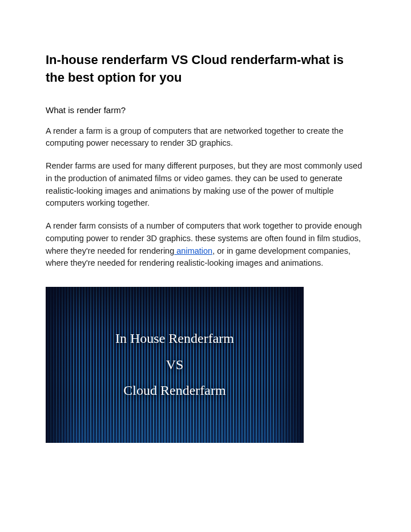 Image resolution: width=411 pixels, height=532 pixels. I want to click on section-subheading: What is render farm?, so click(206, 110).